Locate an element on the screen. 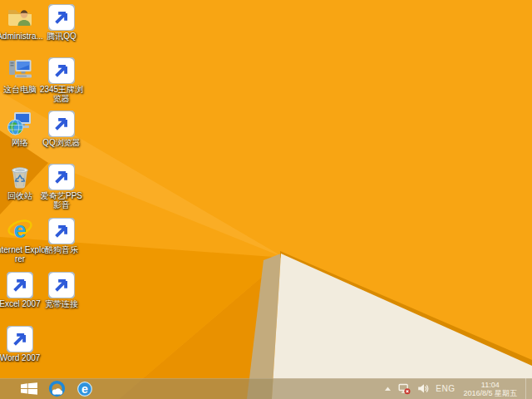 This screenshot has width=532, height=399. network-disconnected-icon is located at coordinates (404, 389).